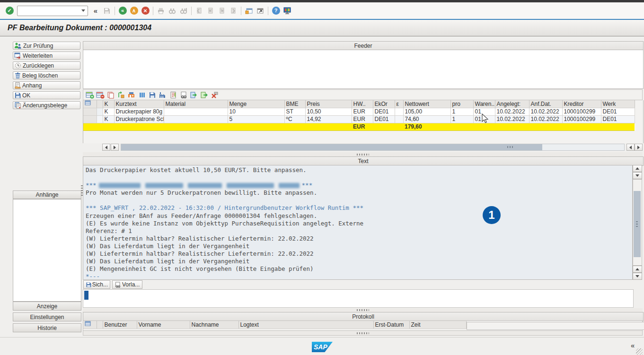 The width and height of the screenshot is (644, 355). Describe the element at coordinates (184, 95) in the screenshot. I see `find-document-icon` at that location.